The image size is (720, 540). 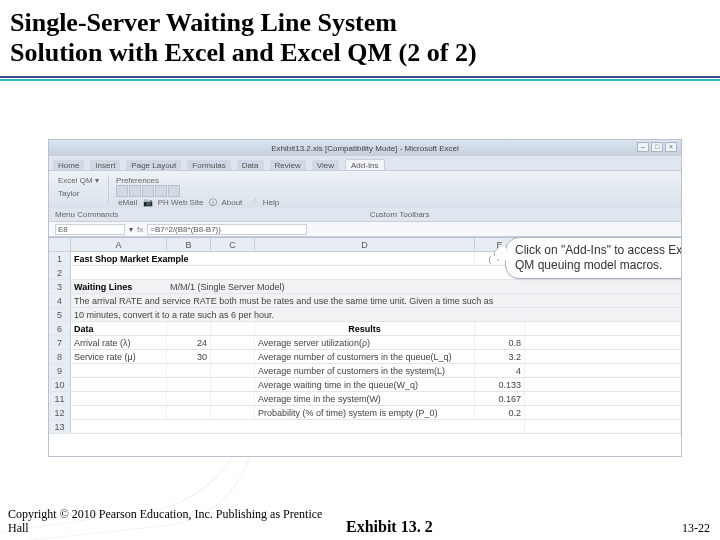 I want to click on table-row: 1 Fast Shop Market Example, so click(x=365, y=259).